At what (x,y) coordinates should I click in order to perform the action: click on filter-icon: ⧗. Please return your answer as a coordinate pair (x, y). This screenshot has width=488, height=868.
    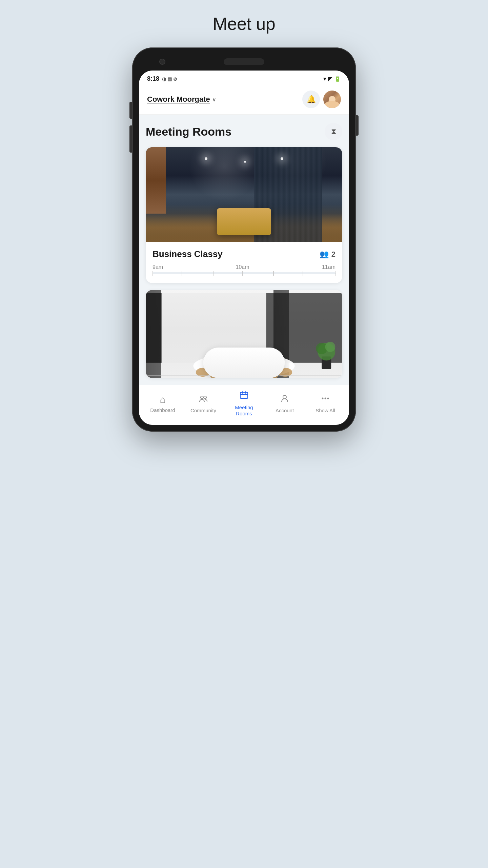
    Looking at the image, I should click on (333, 132).